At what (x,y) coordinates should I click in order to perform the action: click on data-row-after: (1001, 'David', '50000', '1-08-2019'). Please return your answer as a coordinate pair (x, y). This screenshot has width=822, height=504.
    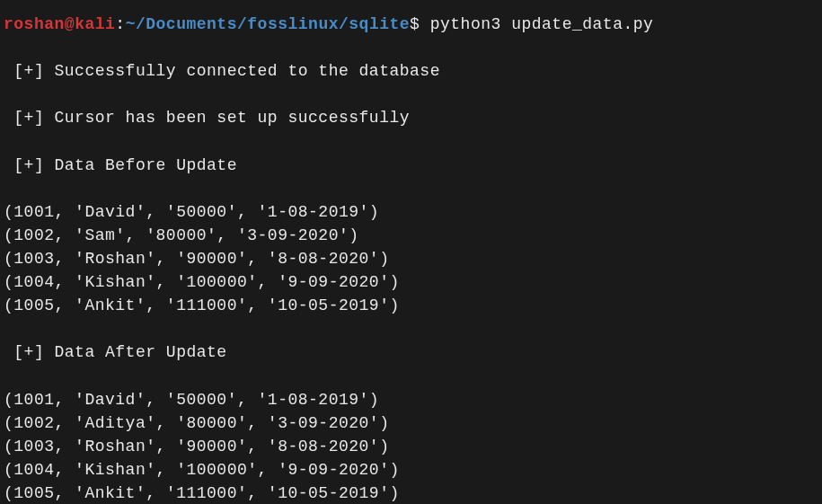
    Looking at the image, I should click on (411, 400).